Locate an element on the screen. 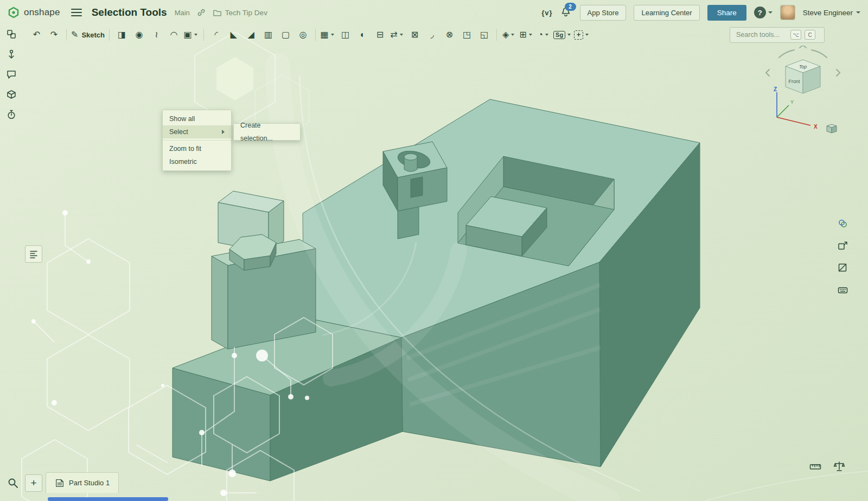 This screenshot has height=501, width=868. measure-icon is located at coordinates (815, 466).